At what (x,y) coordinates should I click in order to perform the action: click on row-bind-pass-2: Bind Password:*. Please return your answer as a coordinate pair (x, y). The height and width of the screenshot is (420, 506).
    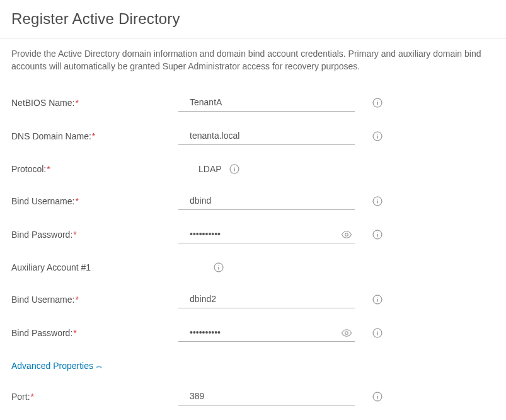
    Looking at the image, I should click on (253, 333).